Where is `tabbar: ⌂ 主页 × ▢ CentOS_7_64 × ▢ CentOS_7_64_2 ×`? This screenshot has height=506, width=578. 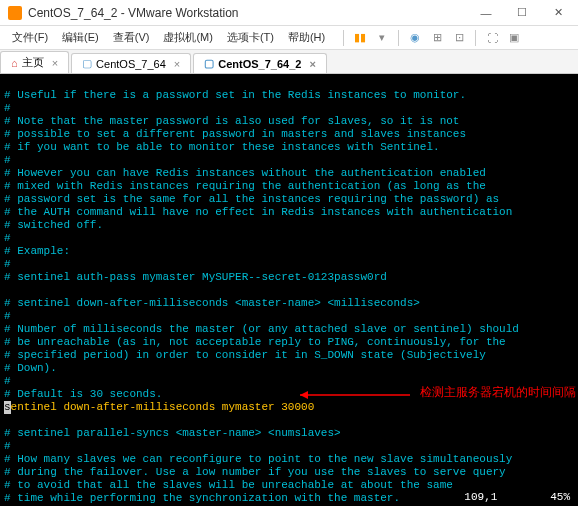
tabbar: ⌂ 主页 × ▢ CentOS_7_64 × ▢ CentOS_7_64_2 × is located at coordinates (289, 62).